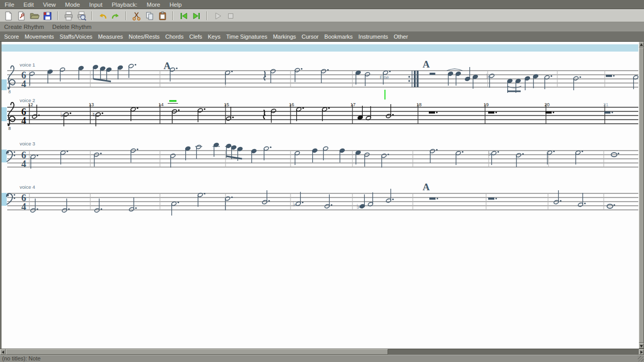  What do you see at coordinates (547, 105) in the screenshot?
I see `svg-text: 20` at bounding box center [547, 105].